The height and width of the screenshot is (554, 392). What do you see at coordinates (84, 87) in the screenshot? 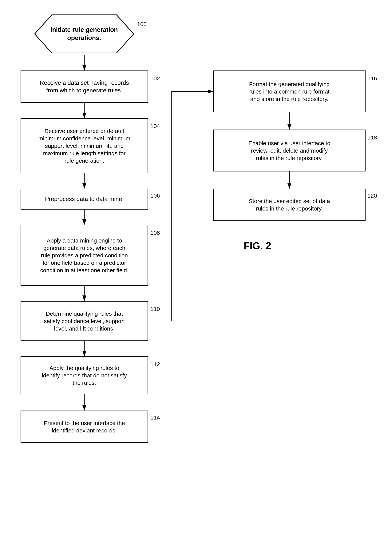
I see `node-102-label: Receive a data set having records from w…` at bounding box center [84, 87].